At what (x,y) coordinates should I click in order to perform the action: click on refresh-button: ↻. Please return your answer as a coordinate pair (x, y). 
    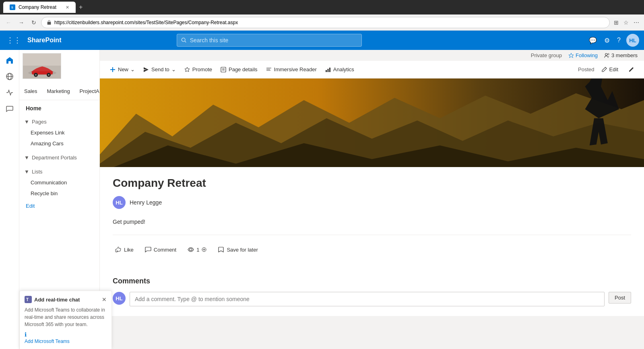
    Looking at the image, I should click on (34, 23).